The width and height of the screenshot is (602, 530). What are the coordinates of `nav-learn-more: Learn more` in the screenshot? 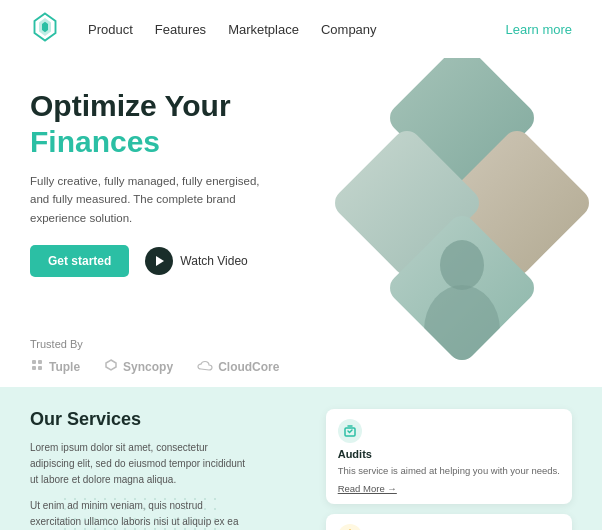 It's located at (539, 30).